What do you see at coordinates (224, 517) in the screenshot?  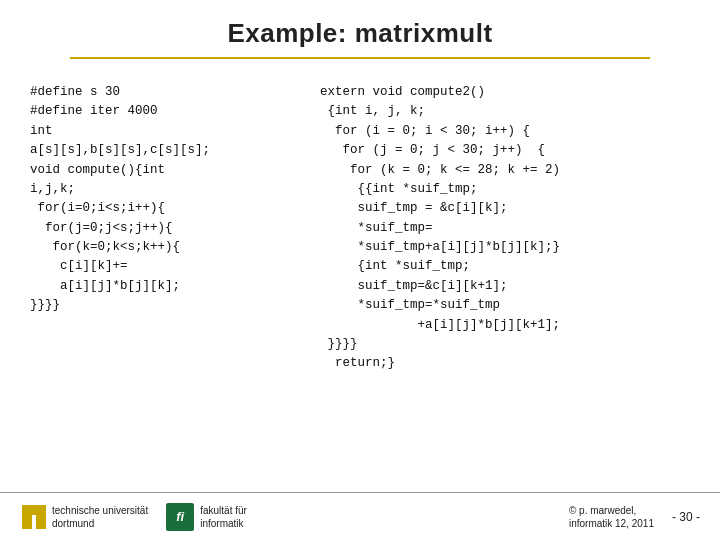 I see `faculty-name: fakultät für informatik` at bounding box center [224, 517].